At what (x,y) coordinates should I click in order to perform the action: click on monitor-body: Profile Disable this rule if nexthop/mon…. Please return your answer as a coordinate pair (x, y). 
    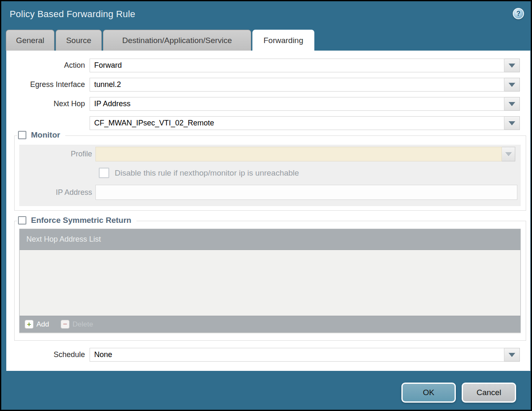
    Looking at the image, I should click on (270, 176).